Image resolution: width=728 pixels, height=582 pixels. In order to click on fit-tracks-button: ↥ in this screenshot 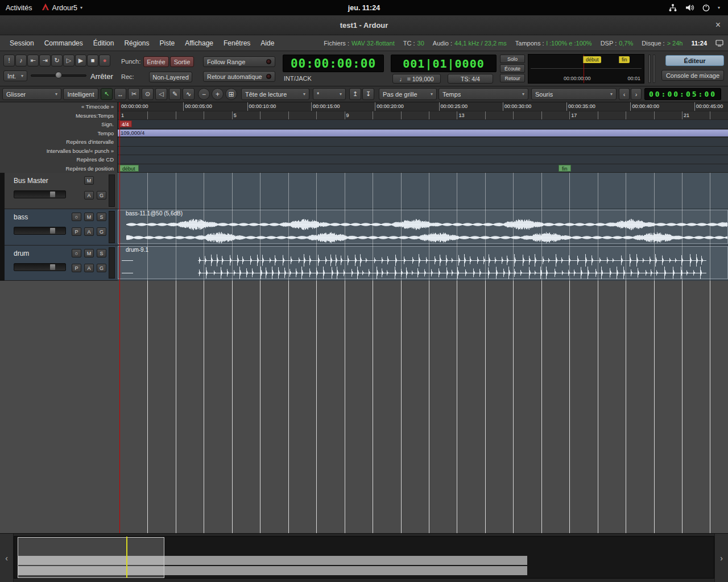, I will do `click(355, 94)`.